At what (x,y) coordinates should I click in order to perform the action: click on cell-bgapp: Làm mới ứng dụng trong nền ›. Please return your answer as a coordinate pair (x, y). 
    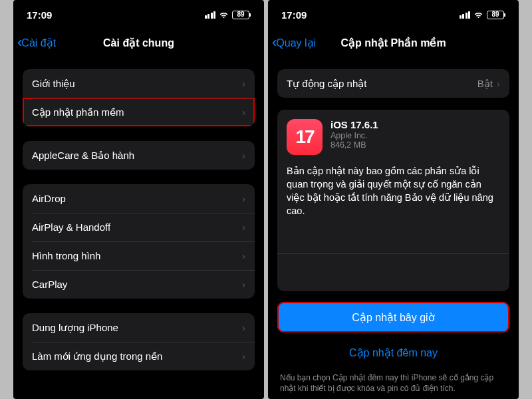
    Looking at the image, I should click on (138, 356).